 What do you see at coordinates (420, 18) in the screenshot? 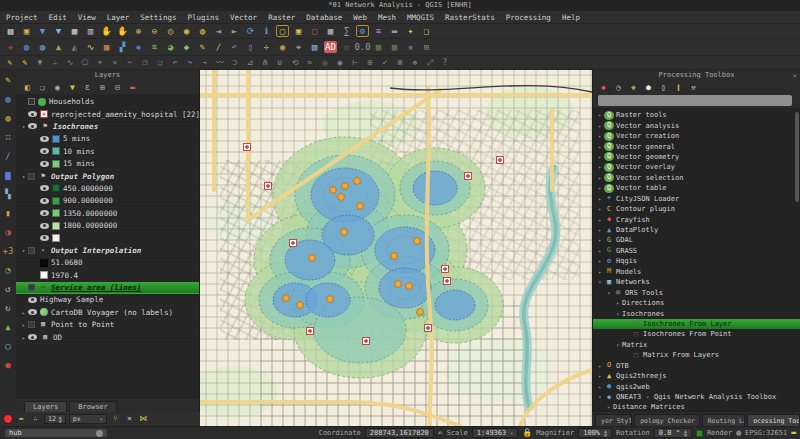
I see `menu-mmqgis: MMQGIS` at bounding box center [420, 18].